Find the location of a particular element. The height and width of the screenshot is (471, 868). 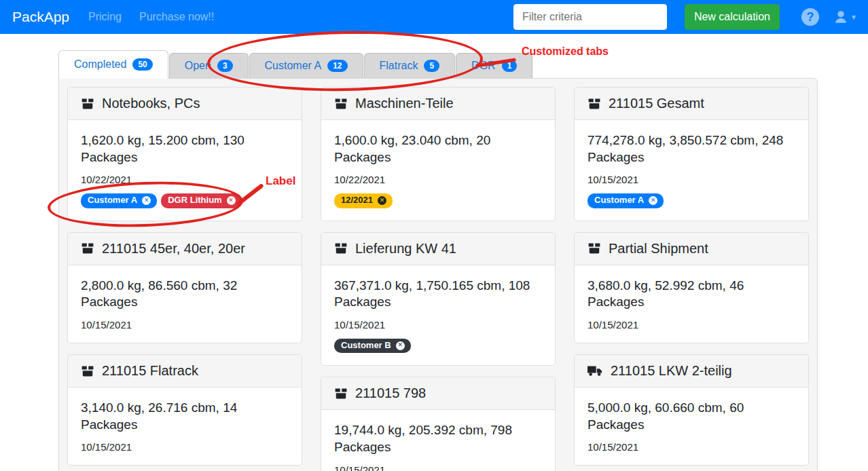

tab-customer-a: Customer A 12 is located at coordinates (306, 65).